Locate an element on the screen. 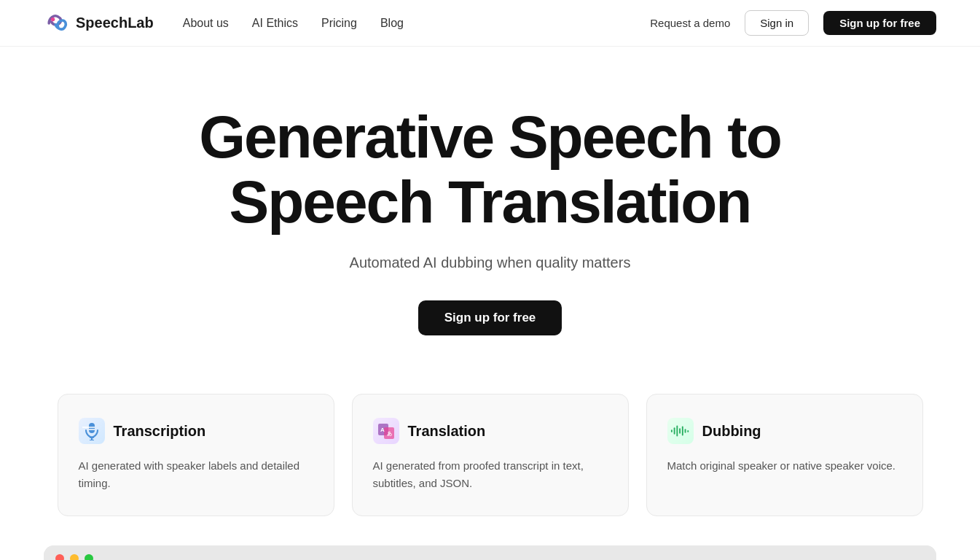 This screenshot has height=560, width=980. translation-card: A あ Translation AI generated from proofe… is located at coordinates (490, 455).